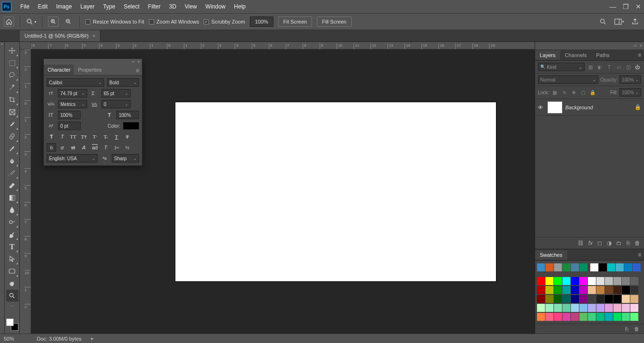 The image size is (644, 343). What do you see at coordinates (12, 259) in the screenshot?
I see `path-selection-tool` at bounding box center [12, 259].